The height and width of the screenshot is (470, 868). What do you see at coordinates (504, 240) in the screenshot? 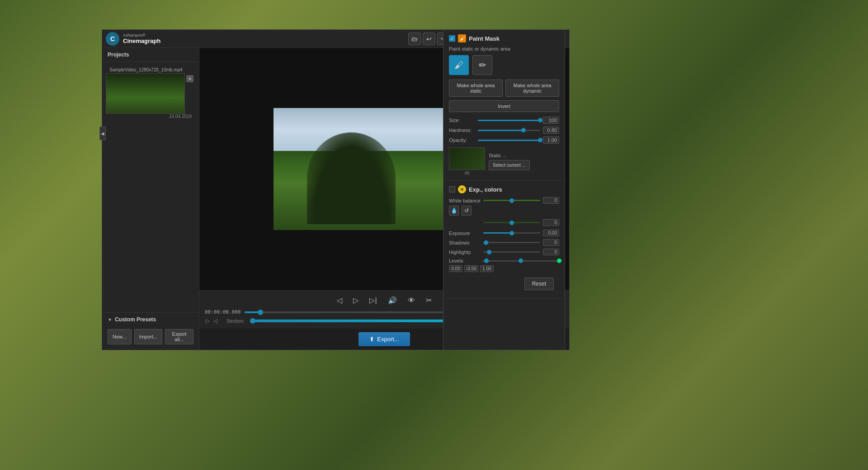
I see `exp-colors-section: ☀ Exp., colors White balance 0 💧 ↺ 0` at bounding box center [504, 240].